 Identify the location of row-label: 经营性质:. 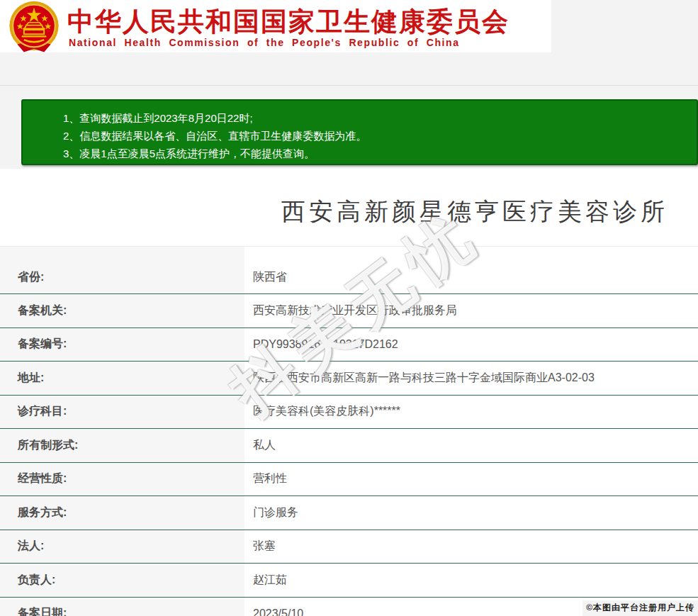
(122, 479).